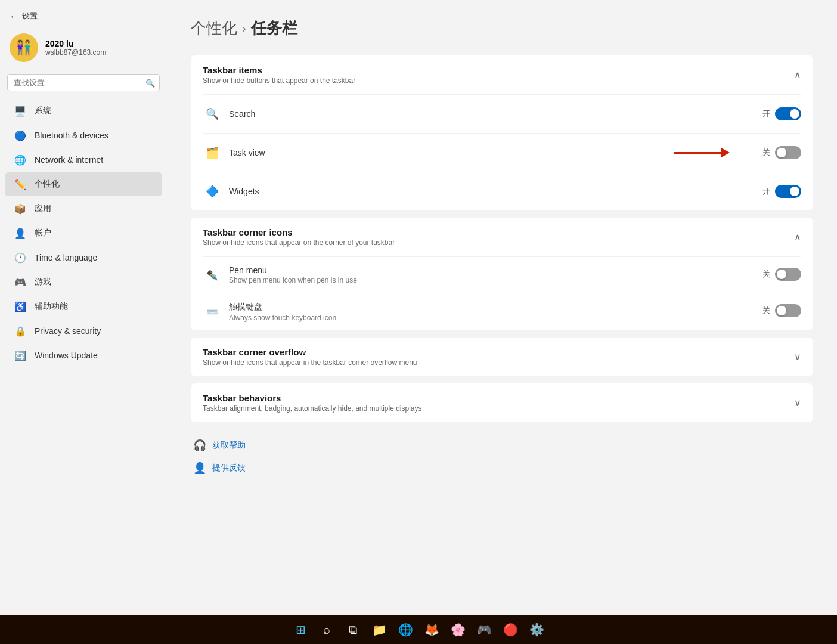 The image size is (837, 644). I want to click on taskbar: ⊞⌕⧉📁🌐🦊🌸🎮🔴⚙️, so click(418, 630).